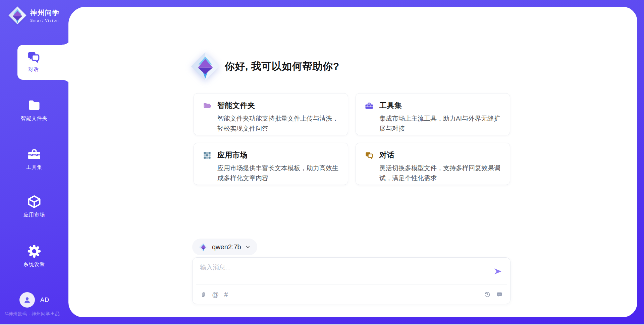  Describe the element at coordinates (34, 168) in the screenshot. I see `sidebar-item-label: 工具集` at that location.